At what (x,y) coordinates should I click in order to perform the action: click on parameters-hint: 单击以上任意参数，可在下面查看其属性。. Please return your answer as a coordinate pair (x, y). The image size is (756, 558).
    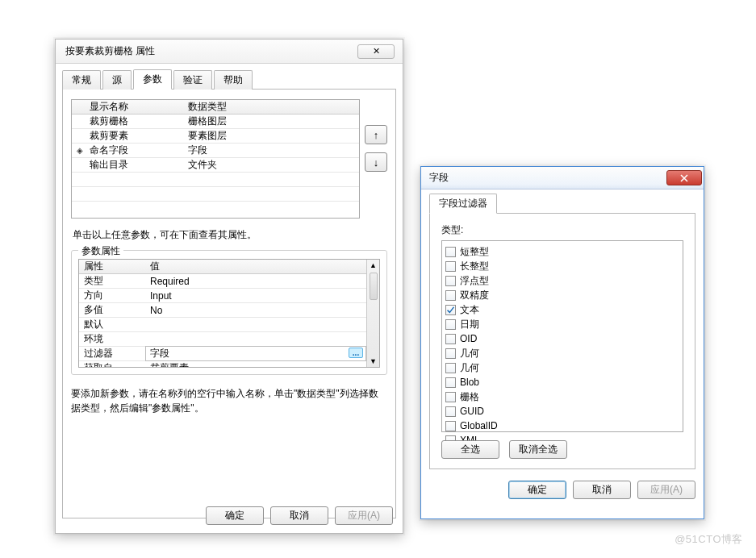
    Looking at the image, I should click on (229, 235).